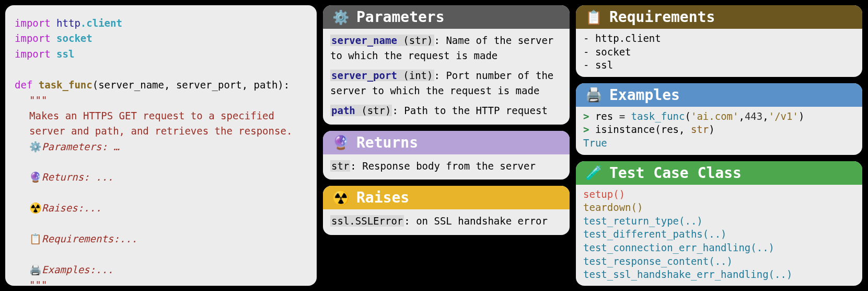 This screenshot has height=291, width=868. Describe the element at coordinates (719, 234) in the screenshot. I see `test-method-4: test_different_paths(..)` at that location.